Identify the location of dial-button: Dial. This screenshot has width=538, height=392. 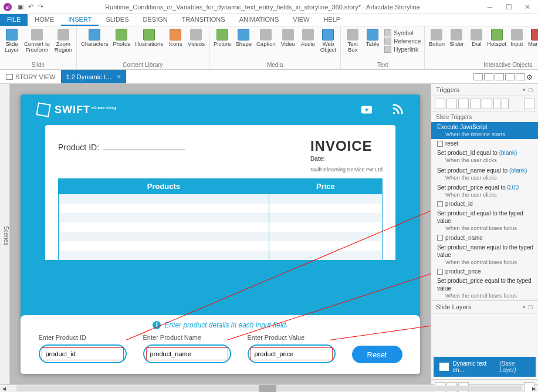
(476, 44).